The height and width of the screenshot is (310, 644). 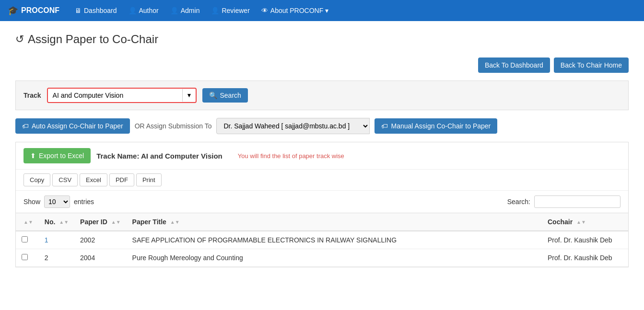 I want to click on tag-icon-2: 🏷, so click(x=385, y=126).